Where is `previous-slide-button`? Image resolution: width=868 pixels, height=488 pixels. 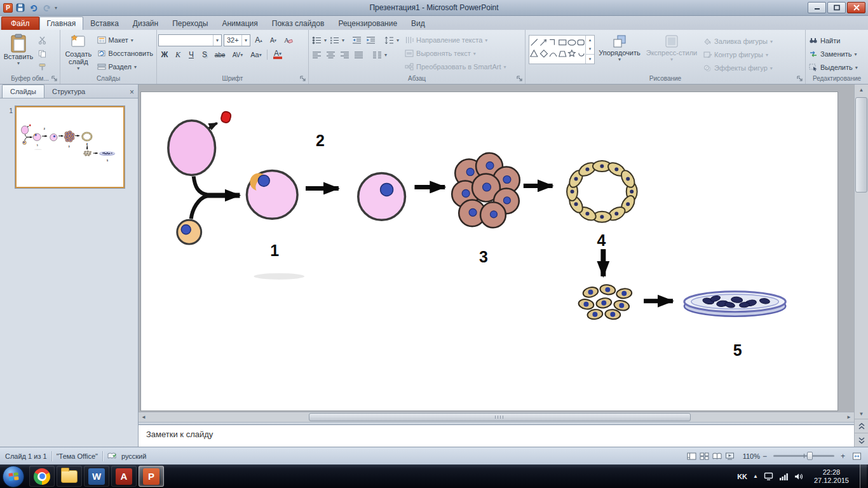
previous-slide-button is located at coordinates (862, 426).